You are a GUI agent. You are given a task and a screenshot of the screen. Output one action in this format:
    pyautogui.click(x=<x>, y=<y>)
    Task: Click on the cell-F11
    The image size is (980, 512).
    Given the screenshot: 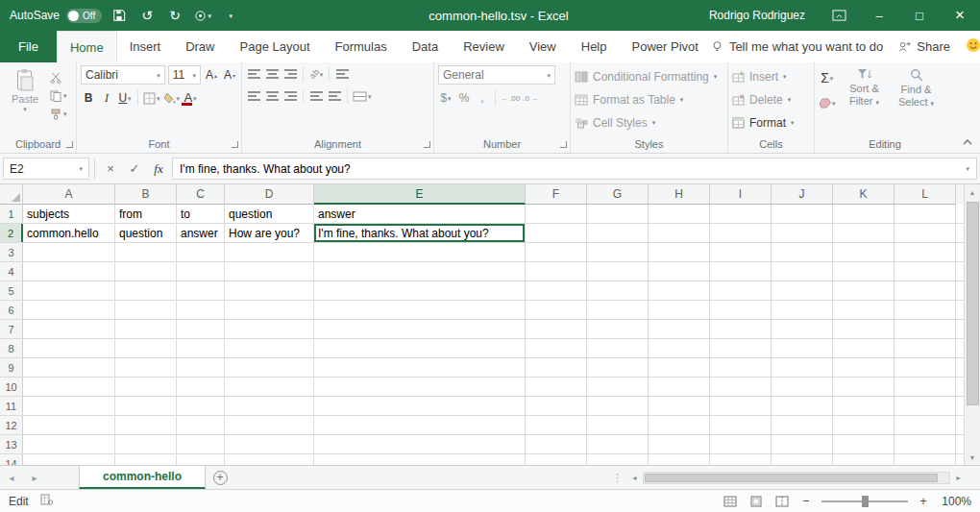 What is the action you would take?
    pyautogui.click(x=556, y=405)
    